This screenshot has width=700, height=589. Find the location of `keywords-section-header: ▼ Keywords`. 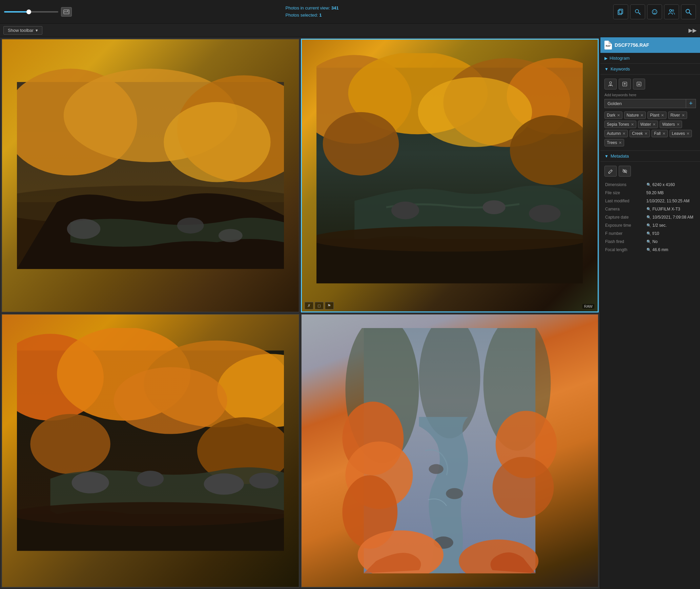

keywords-section-header: ▼ Keywords is located at coordinates (650, 69).